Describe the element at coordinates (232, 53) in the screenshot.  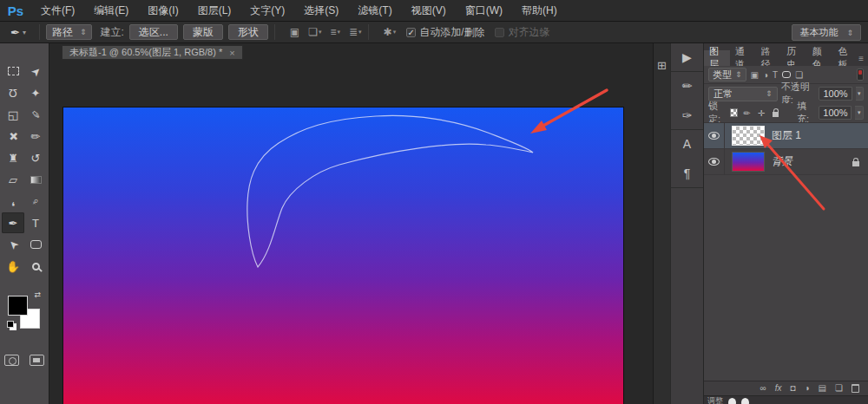
I see `close-icon: ×` at that location.